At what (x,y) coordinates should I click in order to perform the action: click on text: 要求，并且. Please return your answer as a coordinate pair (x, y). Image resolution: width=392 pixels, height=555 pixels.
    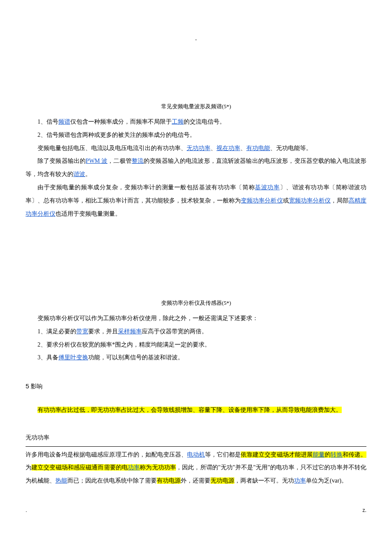
    Looking at the image, I should click on (103, 332).